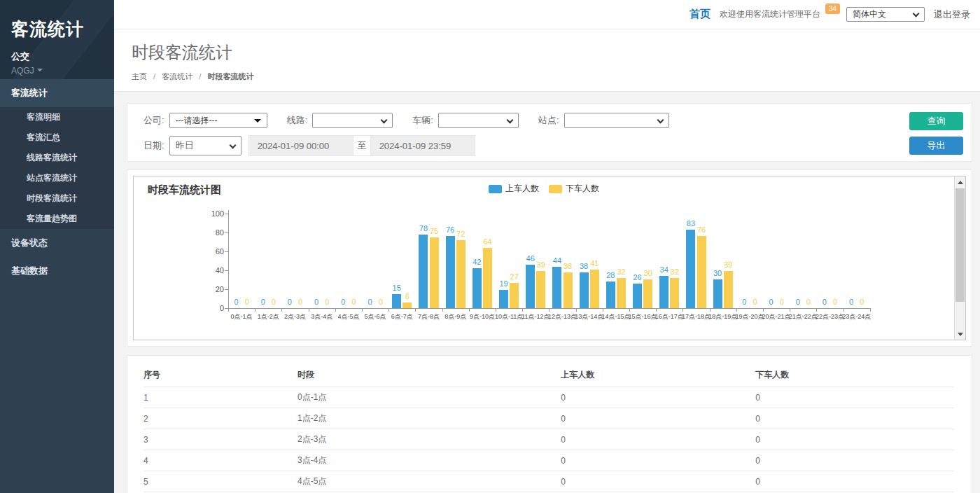  I want to click on breadcrumb-home: 主页, so click(139, 76).